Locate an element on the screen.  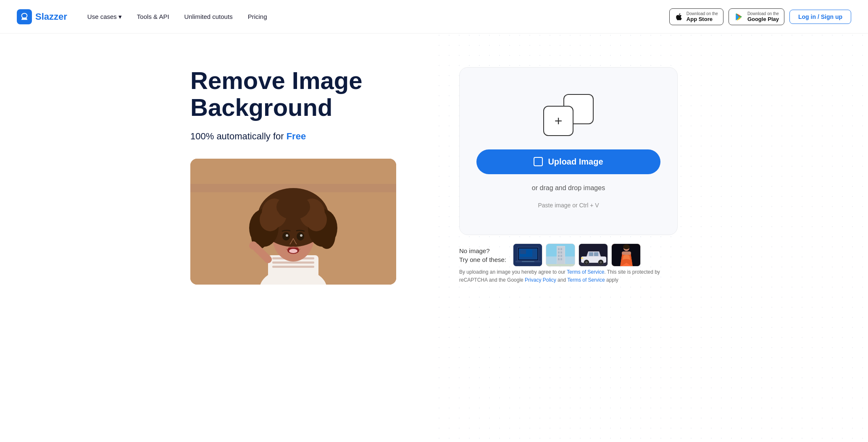
logo: Slazzer is located at coordinates (42, 17).